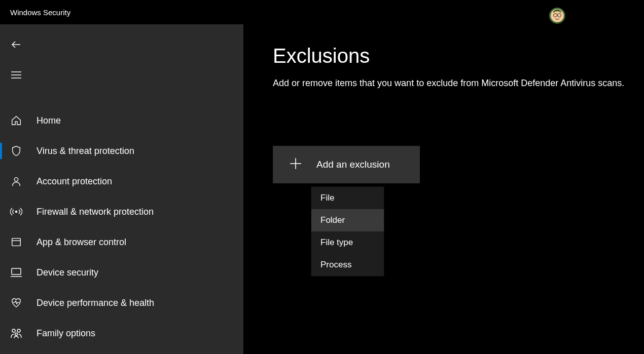 Image resolution: width=644 pixels, height=354 pixels. What do you see at coordinates (346, 165) in the screenshot?
I see `add-exclusion-button: Add an exclusion` at bounding box center [346, 165].